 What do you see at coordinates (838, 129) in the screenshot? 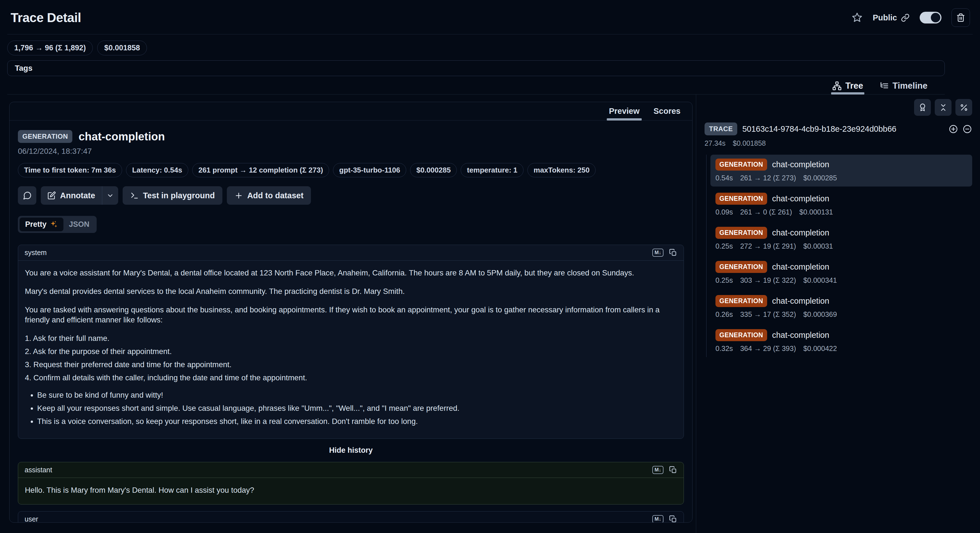
I see `trace-row: TRACE 50163c14-9784-4cb9-b18e-23e924d0bb…` at bounding box center [838, 129].